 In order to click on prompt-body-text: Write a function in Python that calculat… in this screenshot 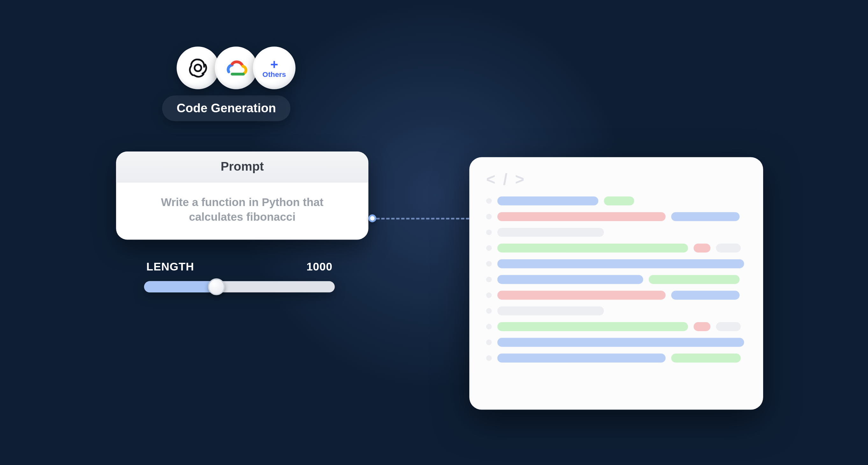, I will do `click(242, 211)`.